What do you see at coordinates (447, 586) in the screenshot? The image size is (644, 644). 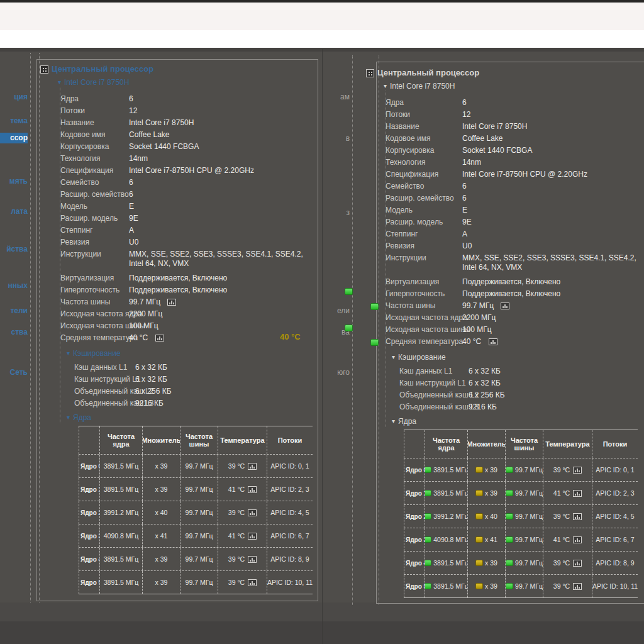 I see `core-speed-cell: 3891.5 МГц` at bounding box center [447, 586].